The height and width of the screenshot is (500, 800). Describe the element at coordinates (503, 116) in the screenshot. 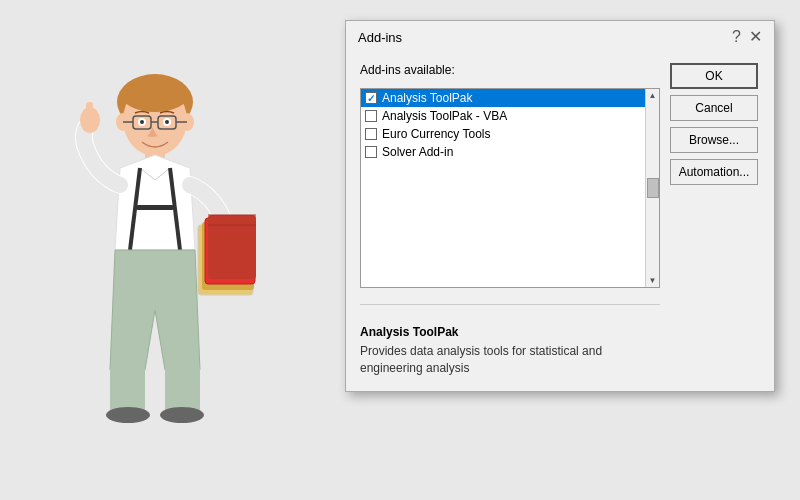

I see `list-item: Analysis ToolPak - VBA` at that location.